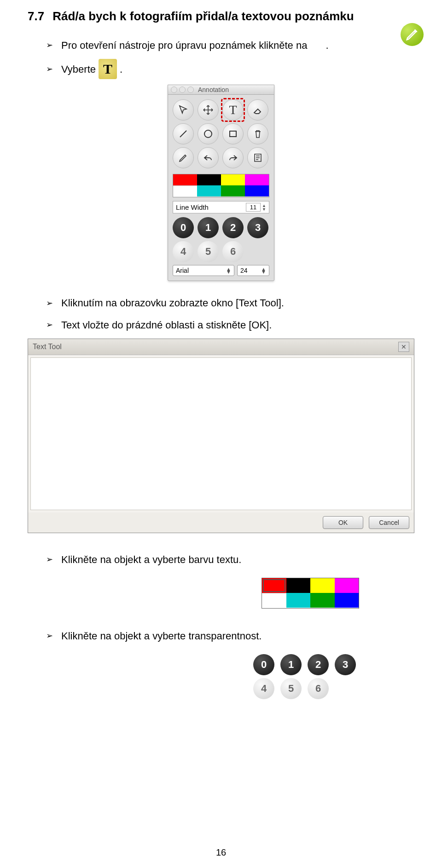 The image size is (442, 868). I want to click on bullet-3-text: Kliknutím na obrazovku zobrazte okno [Te…, so click(173, 303).